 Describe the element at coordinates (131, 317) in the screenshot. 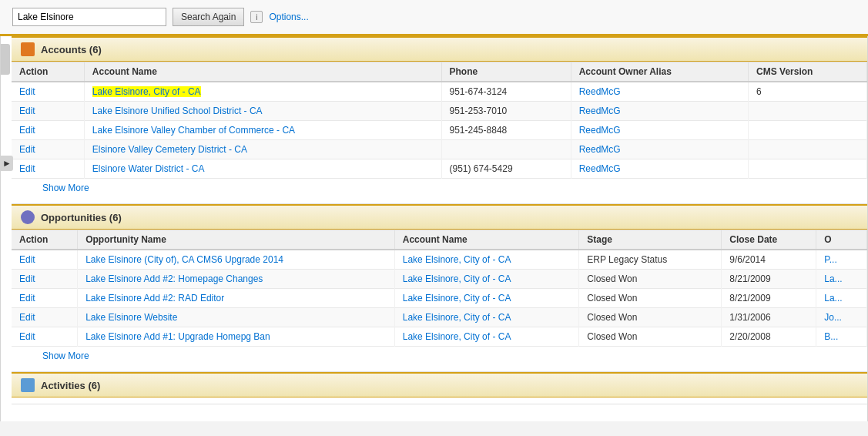

I see `opp-name-link: Lake Elsinore Website` at that location.